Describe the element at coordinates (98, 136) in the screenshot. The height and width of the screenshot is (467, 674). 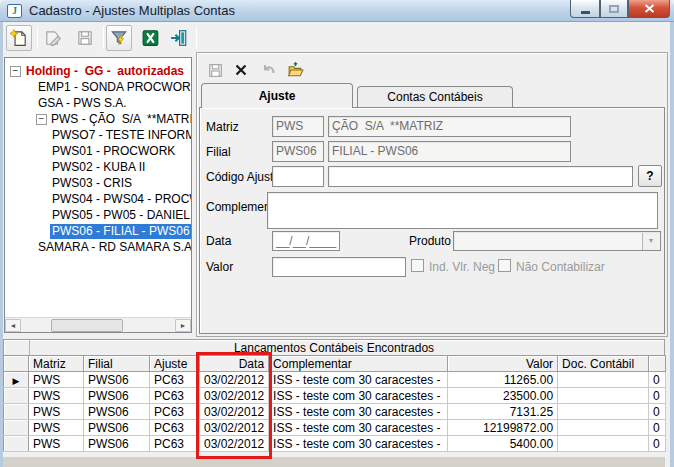
I see `tree-item: PWSO7 - TESTE INFORMA` at that location.